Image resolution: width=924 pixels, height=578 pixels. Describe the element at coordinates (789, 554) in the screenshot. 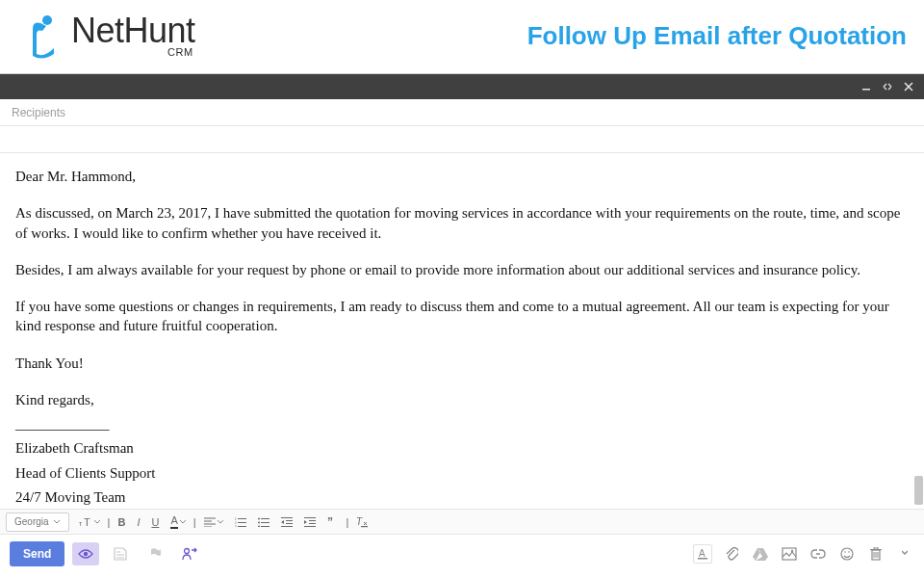

I see `insert-image-icon` at that location.